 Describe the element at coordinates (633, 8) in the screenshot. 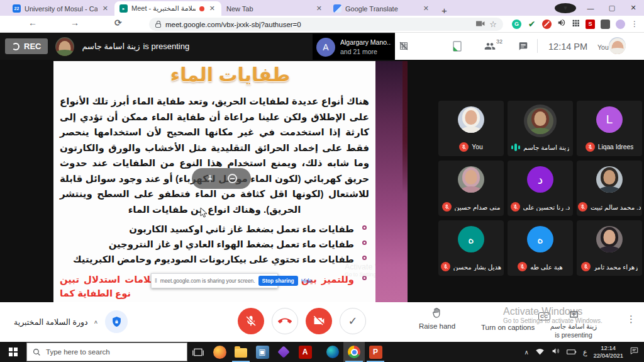

I see `close-window-button: ✕` at that location.